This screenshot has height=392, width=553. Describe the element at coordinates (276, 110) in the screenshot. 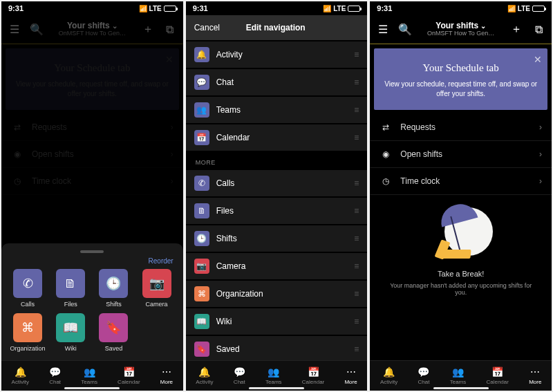

I see `nav-row-teams: 👥 Teams ≡` at that location.